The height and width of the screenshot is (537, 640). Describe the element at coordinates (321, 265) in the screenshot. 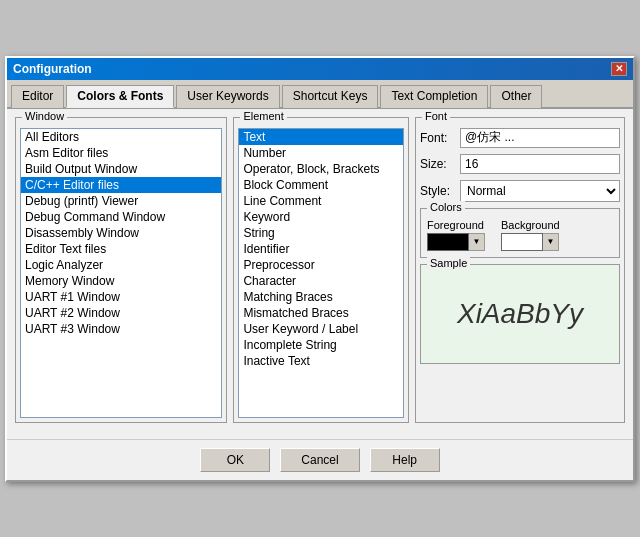

I see `list-item: Preprocessor` at that location.